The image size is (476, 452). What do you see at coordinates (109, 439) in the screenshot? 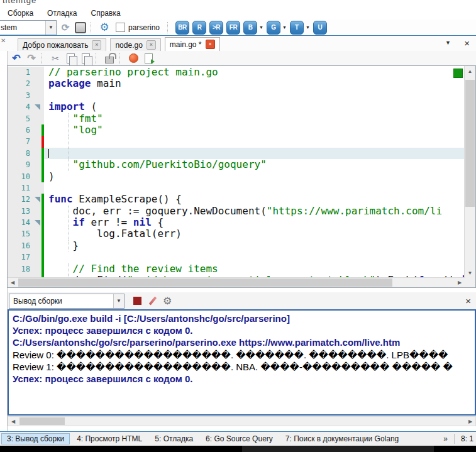
I see `statusbar-tab-1: 4: Просмотр HTML` at bounding box center [109, 439].